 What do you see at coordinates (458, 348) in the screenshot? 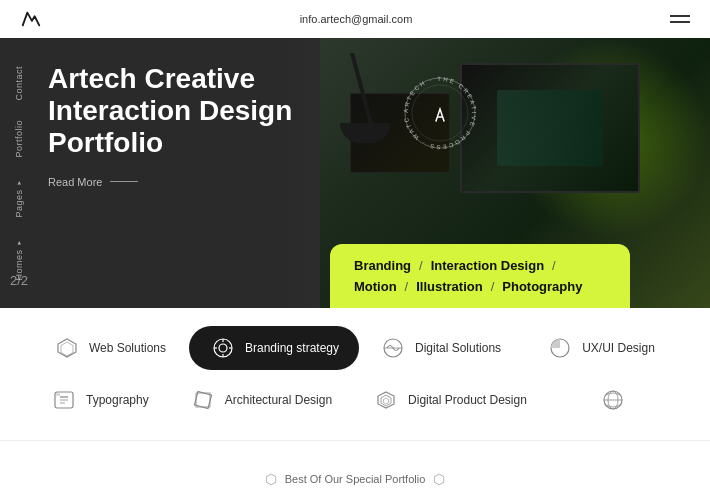
I see `digital-solutions-label: Digital Solutions` at bounding box center [458, 348].